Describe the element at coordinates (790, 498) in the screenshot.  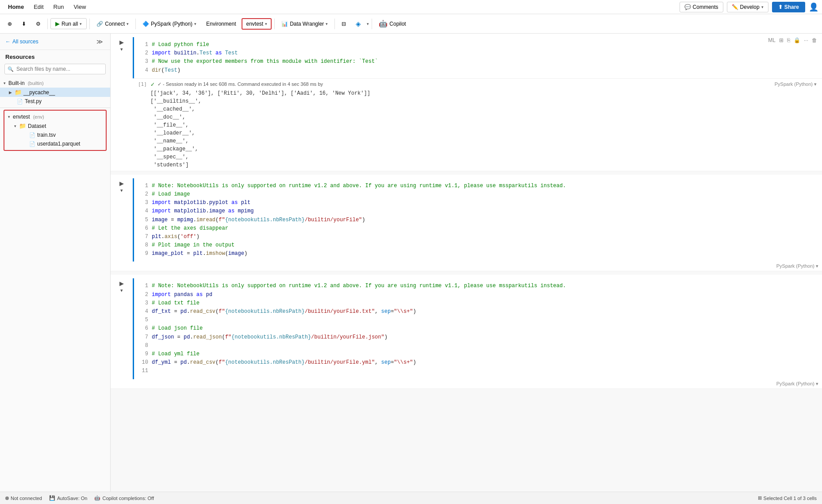
I see `selected-cell-label: Selected Cell 1 of 3 cells` at that location.